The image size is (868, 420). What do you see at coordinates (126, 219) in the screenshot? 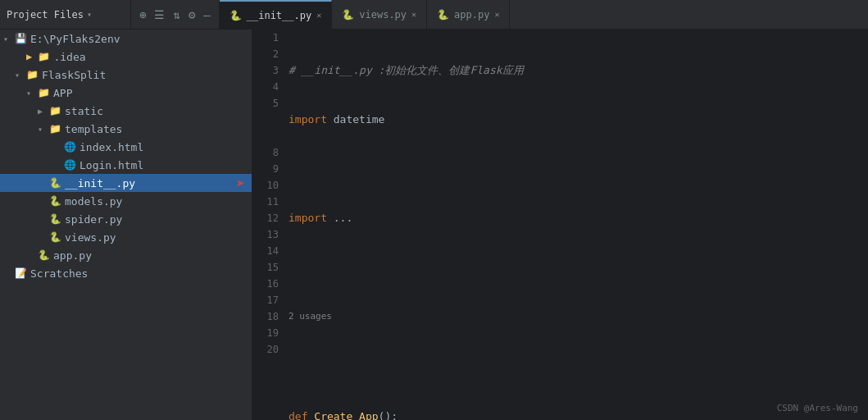
I see `sidebar-item-spider-py: 🐍 spider.py` at bounding box center [126, 219].